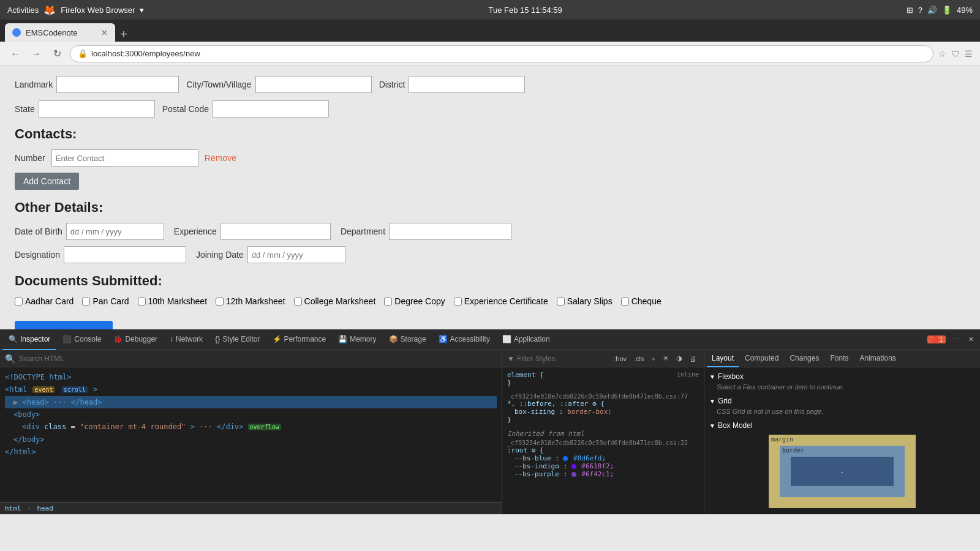 Image resolution: width=980 pixels, height=551 pixels. Describe the element at coordinates (125, 158) in the screenshot. I see `contact-input` at that location.